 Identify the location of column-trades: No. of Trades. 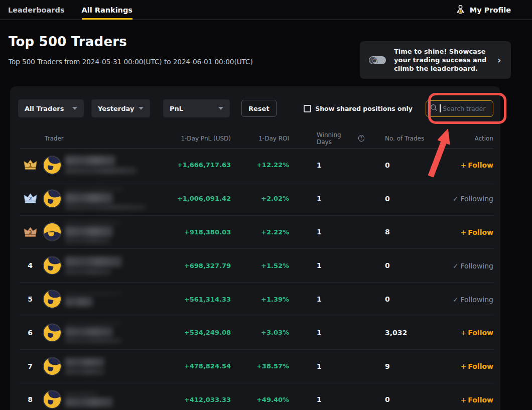
(400, 139).